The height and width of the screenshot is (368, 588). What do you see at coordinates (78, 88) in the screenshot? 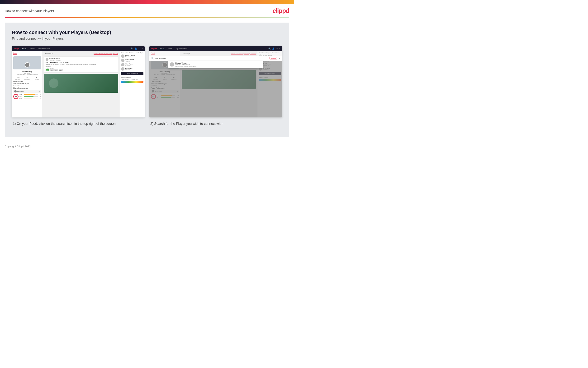
I see `screenshot-1-block: clippd Home Teams My Performance 🔍 👤 ⚙ ○` at bounding box center [78, 88].